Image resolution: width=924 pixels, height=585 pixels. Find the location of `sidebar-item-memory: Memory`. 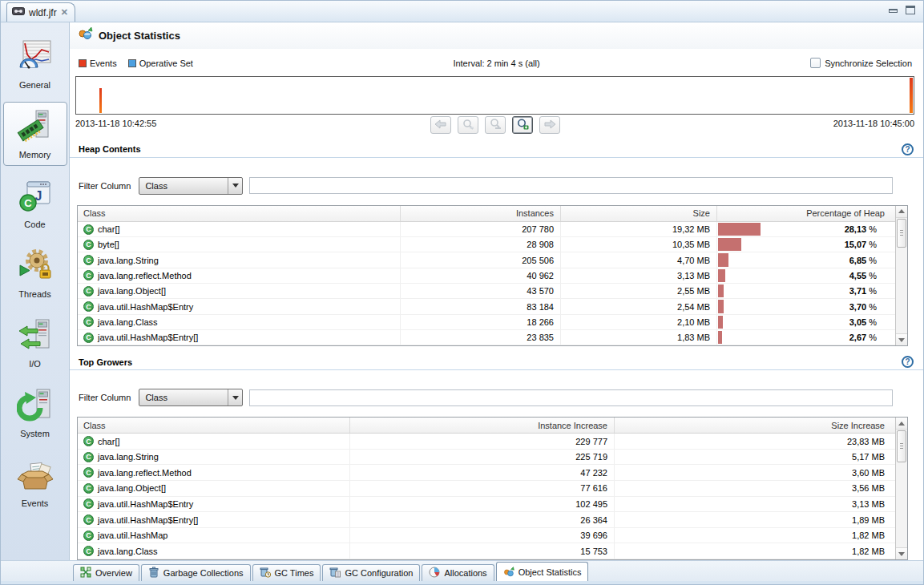

sidebar-item-memory: Memory is located at coordinates (35, 134).